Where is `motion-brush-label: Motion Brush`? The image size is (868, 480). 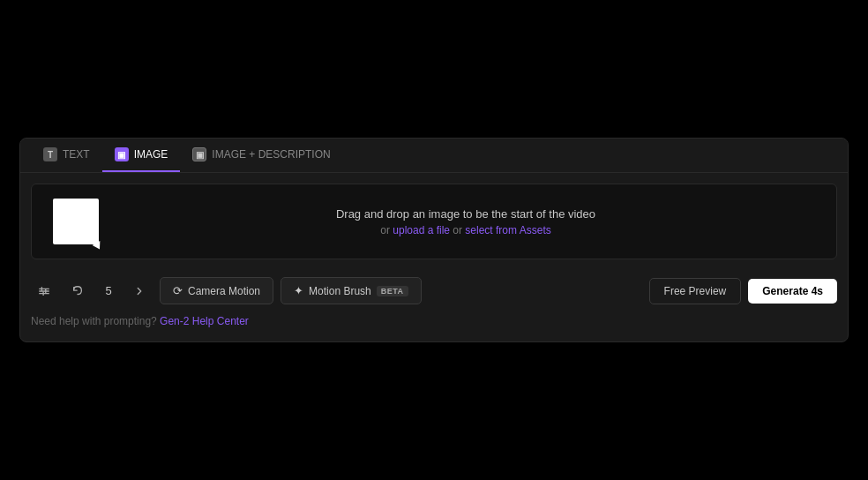 motion-brush-label: Motion Brush is located at coordinates (340, 291).